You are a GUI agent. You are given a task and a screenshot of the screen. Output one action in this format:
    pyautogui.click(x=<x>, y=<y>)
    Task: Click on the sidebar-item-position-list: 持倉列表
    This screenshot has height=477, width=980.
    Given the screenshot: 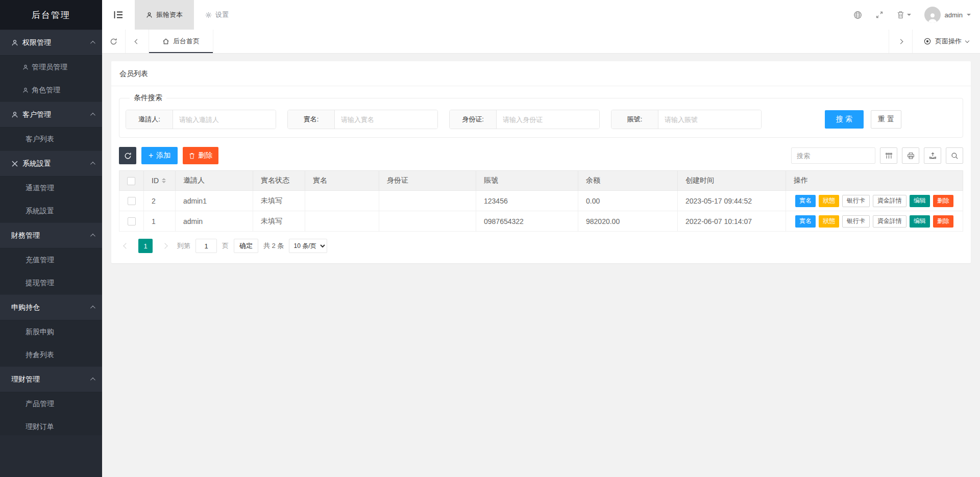 What is the action you would take?
    pyautogui.click(x=51, y=355)
    